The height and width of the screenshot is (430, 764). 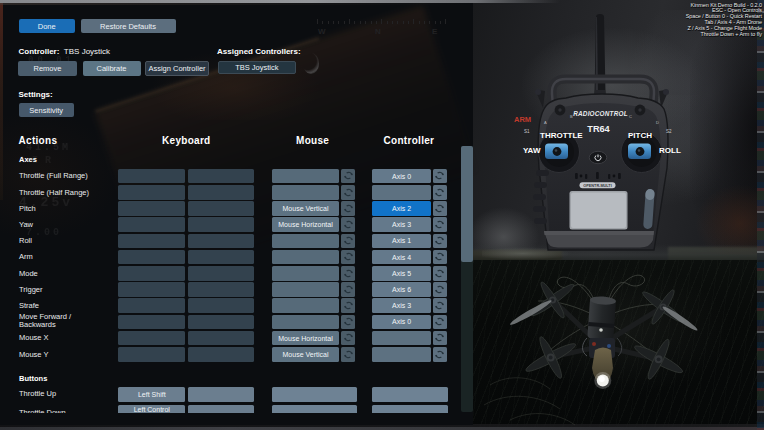 I want to click on svg-text: C, so click(x=630, y=116).